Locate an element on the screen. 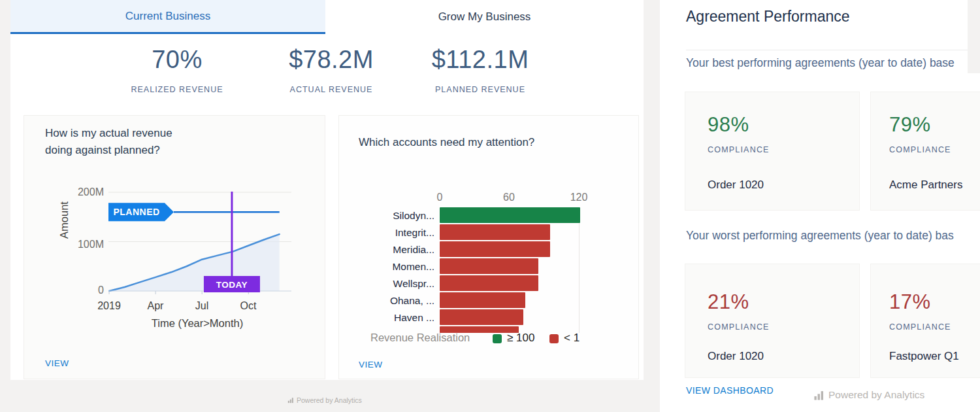 The image size is (980, 412). tab-current-business-label: Current Business is located at coordinates (168, 16).